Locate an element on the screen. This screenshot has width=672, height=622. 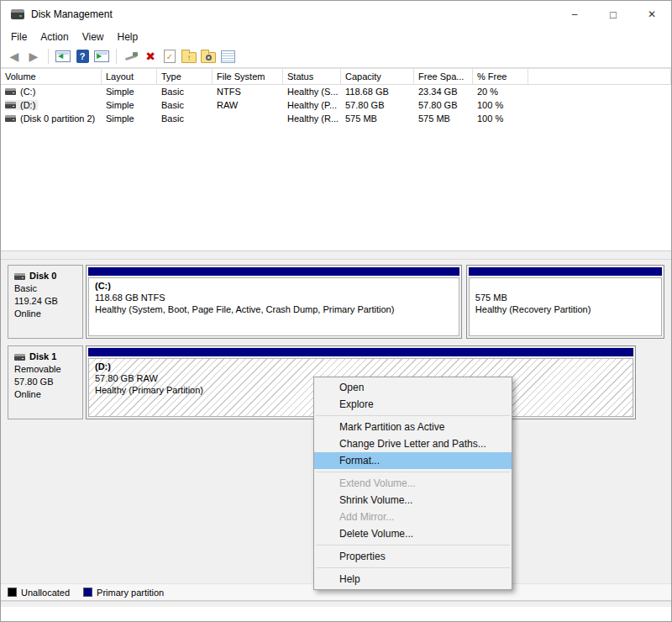
green-left-triangle: ◀ is located at coordinates (60, 56).